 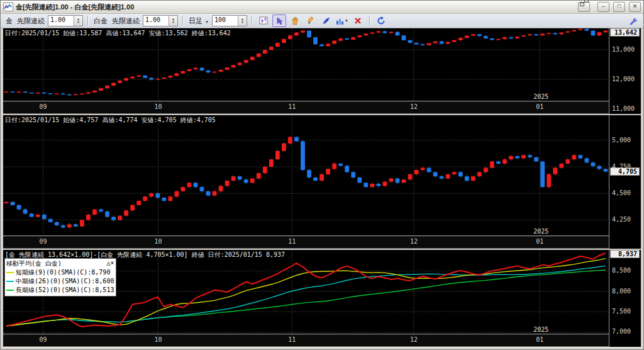 I want to click on window-title: 金[先限連続]1.00 - 白金[先限連続]1.00, so click(x=295, y=8).